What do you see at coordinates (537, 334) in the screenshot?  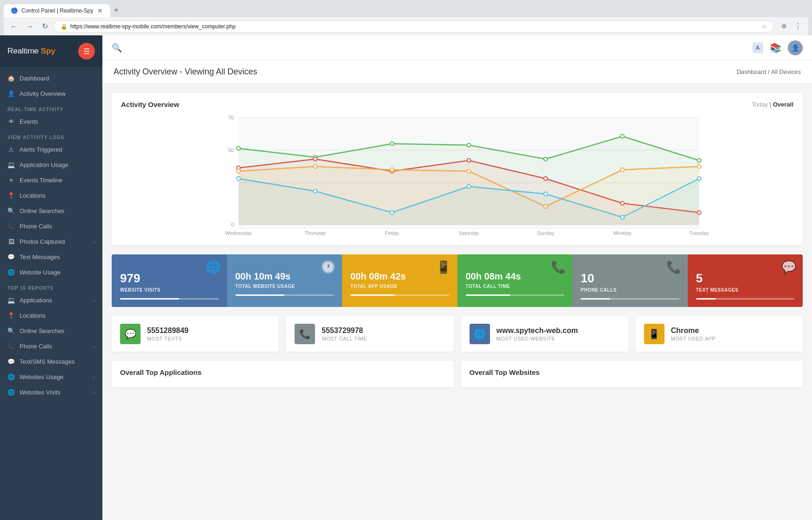 I see `most-used-website-body: www.spytech-web.com MOST USED WEBSITE` at bounding box center [537, 334].